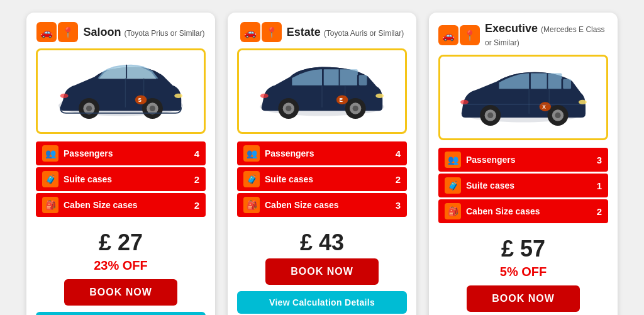  I want to click on card-header-saloon: 🚗 📍 Saloon (Toyota Prius or Similar), so click(121, 32).